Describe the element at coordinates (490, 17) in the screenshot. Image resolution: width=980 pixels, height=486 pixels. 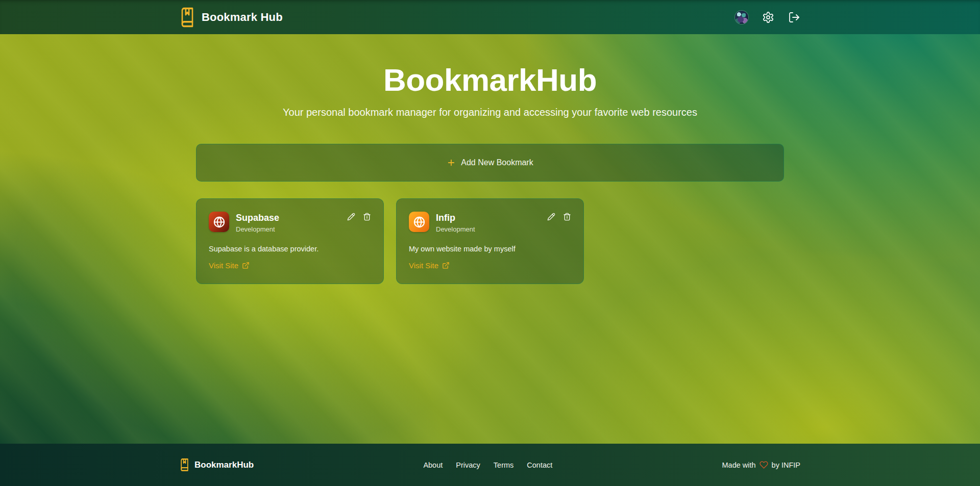
I see `app-header: Bookmark Hub` at that location.